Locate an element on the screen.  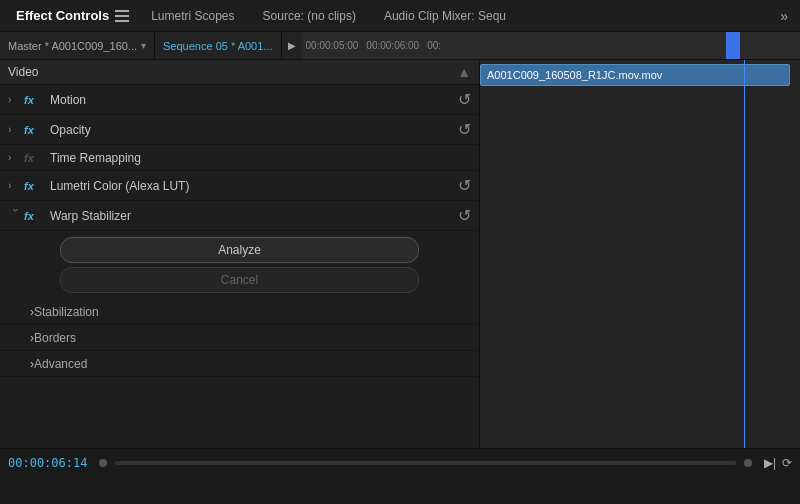
scroll-right-handle is located at coordinates (748, 463).